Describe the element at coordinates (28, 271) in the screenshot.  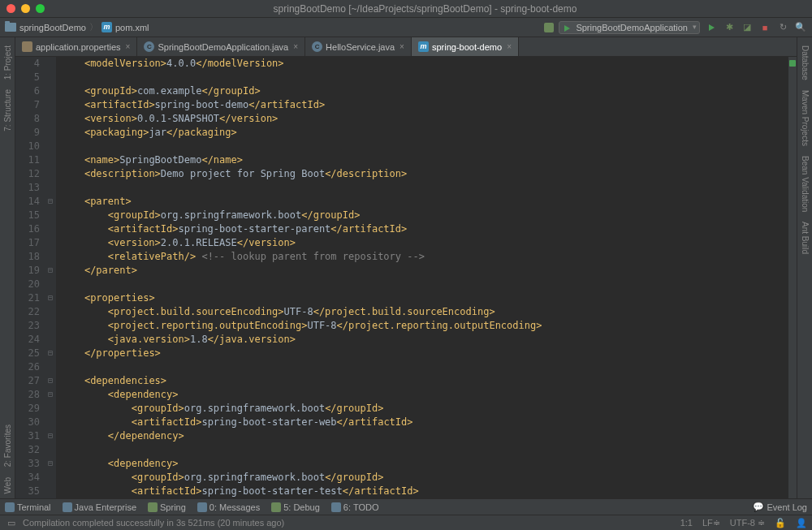
I see `line-number: 19` at that location.